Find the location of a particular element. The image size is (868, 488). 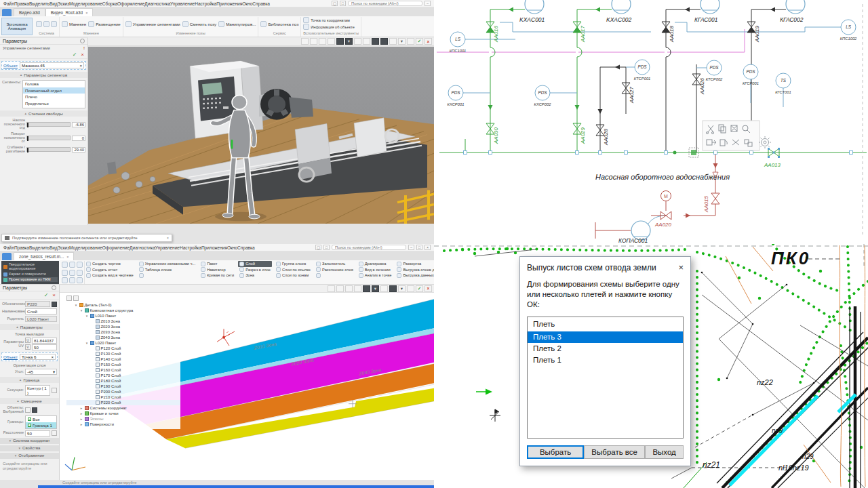

ribbon-button: Заполнитель is located at coordinates (335, 264).